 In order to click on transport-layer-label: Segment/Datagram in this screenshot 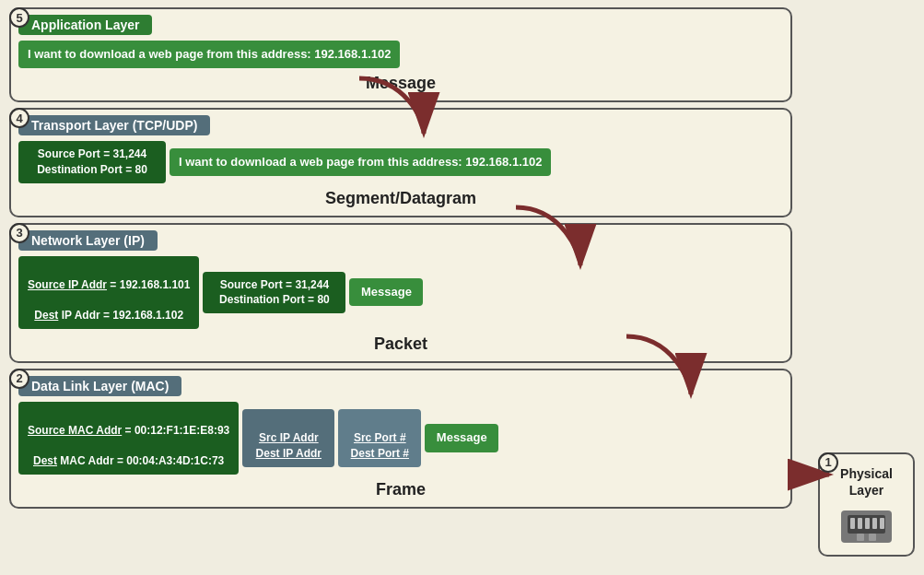, I will do `click(401, 199)`.